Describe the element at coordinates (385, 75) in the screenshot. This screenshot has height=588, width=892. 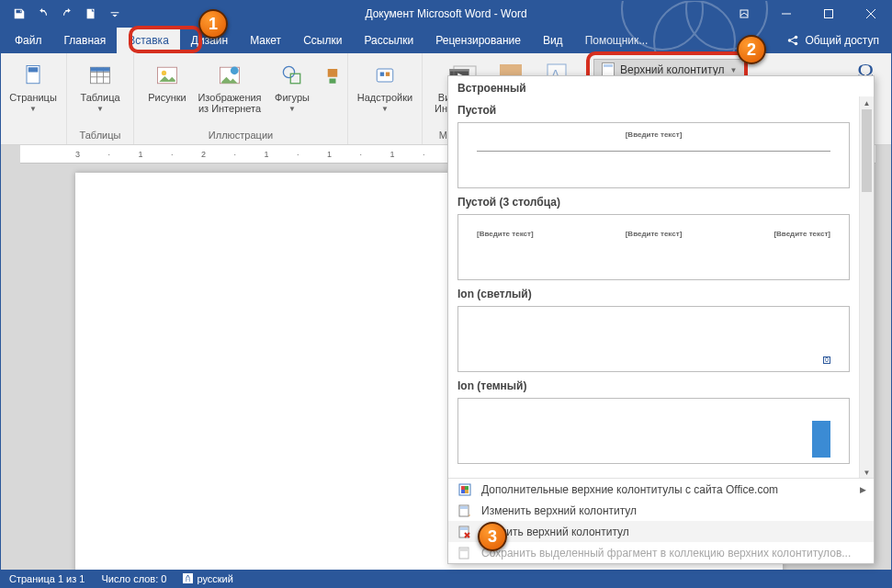
I see `addins-icon` at that location.